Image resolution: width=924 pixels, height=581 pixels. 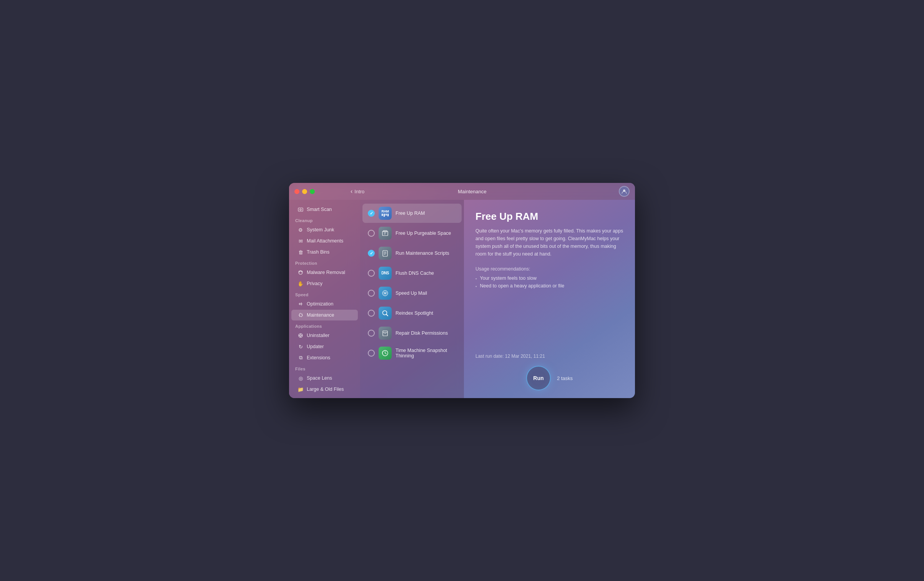 I want to click on task-checkbox-purgeable, so click(x=371, y=233).